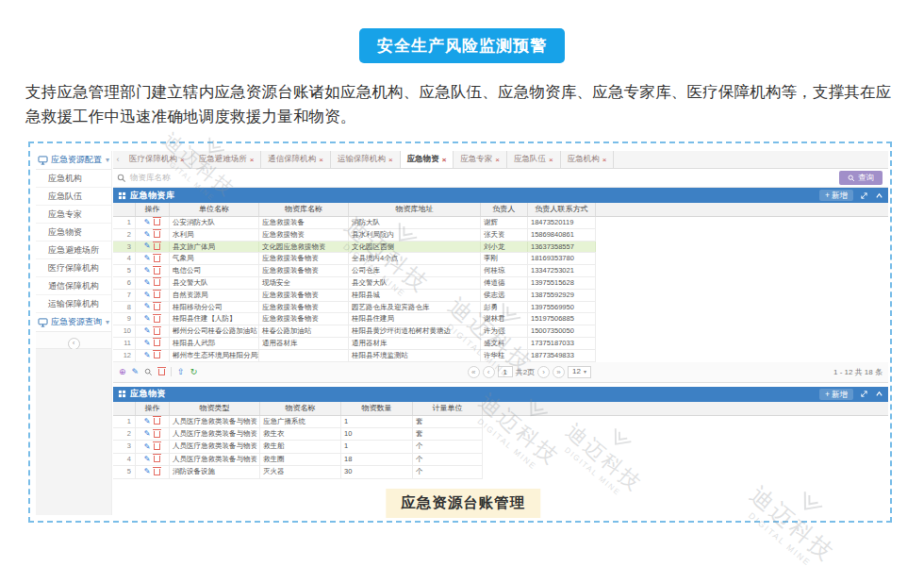  What do you see at coordinates (74, 323) in the screenshot?
I see `sidebar-group-header: 应急资源查询▾` at bounding box center [74, 323].